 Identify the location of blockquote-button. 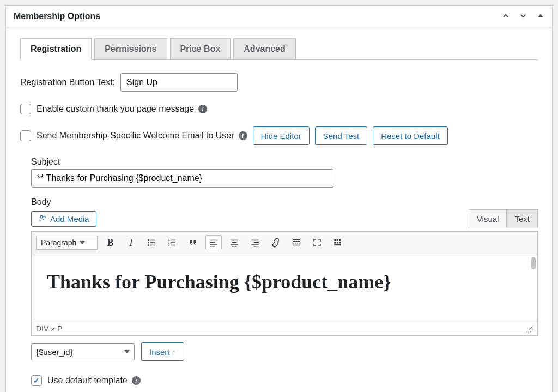
(193, 243).